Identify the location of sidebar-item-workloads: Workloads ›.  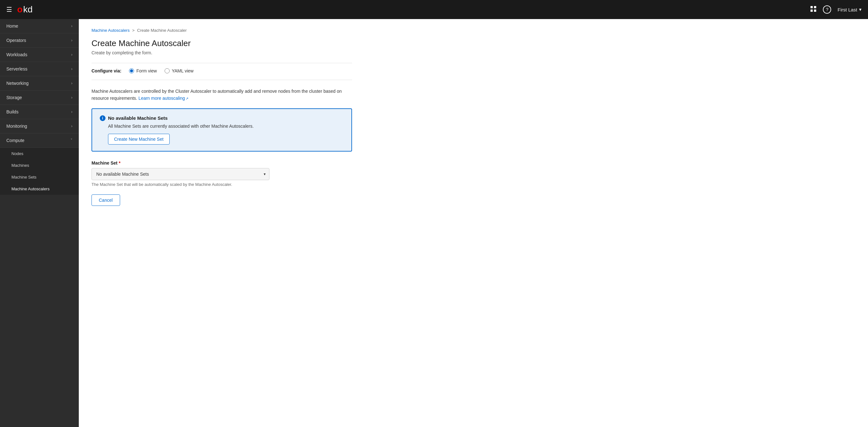
(39, 55).